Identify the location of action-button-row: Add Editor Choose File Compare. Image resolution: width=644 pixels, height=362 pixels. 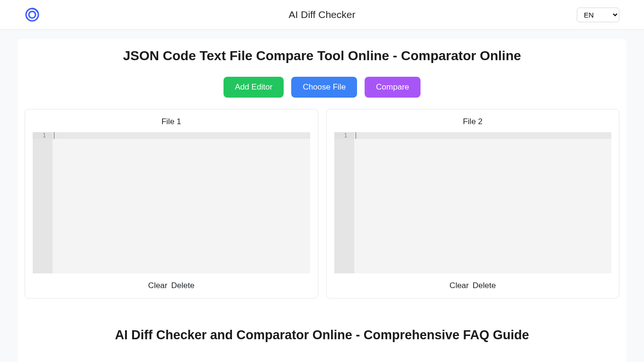
(322, 93).